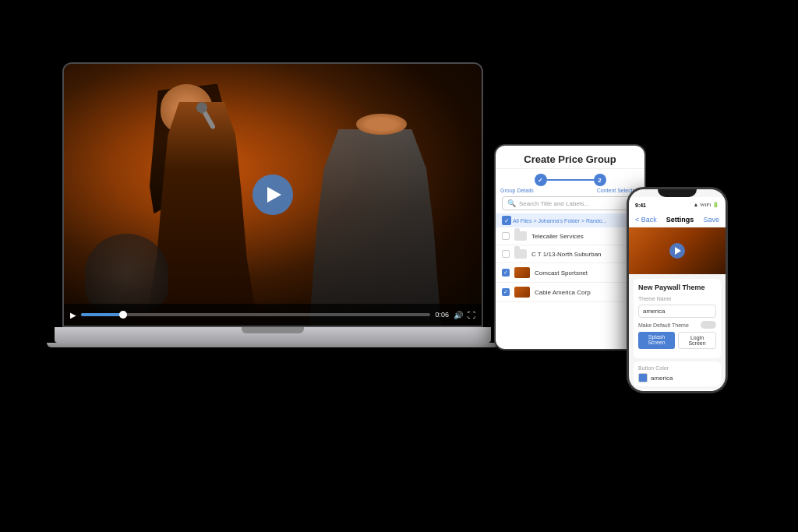  What do you see at coordinates (677, 287) in the screenshot?
I see `phone-form-title: New Paywall Theme` at bounding box center [677, 287].